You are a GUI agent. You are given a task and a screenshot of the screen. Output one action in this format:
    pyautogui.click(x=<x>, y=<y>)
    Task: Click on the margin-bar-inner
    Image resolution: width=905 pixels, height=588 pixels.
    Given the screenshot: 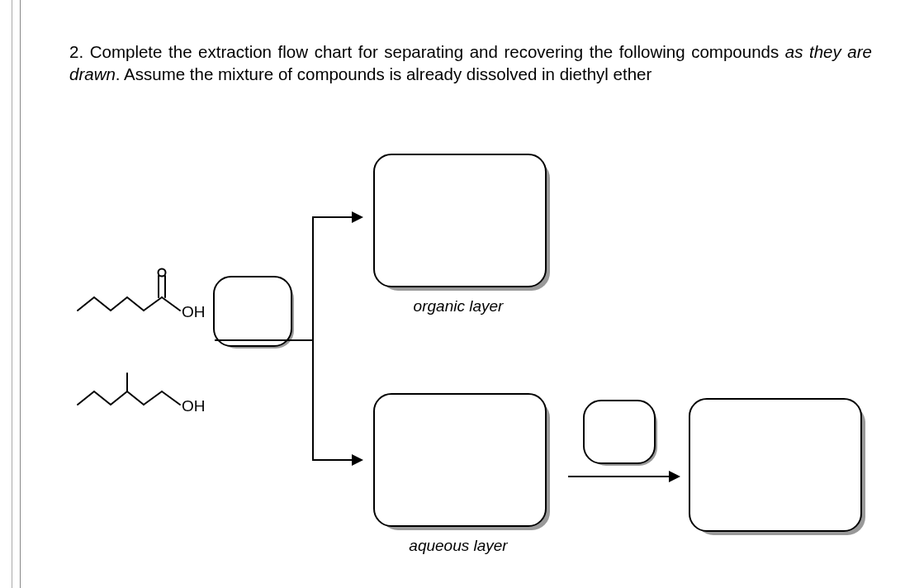 What is the action you would take?
    pyautogui.click(x=12, y=294)
    